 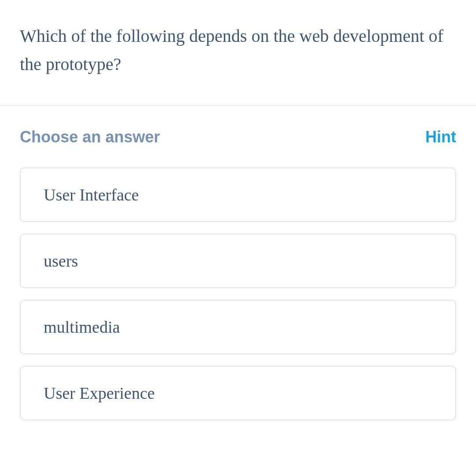 What do you see at coordinates (238, 393) in the screenshot?
I see `option-user-experience: User Experience` at bounding box center [238, 393].